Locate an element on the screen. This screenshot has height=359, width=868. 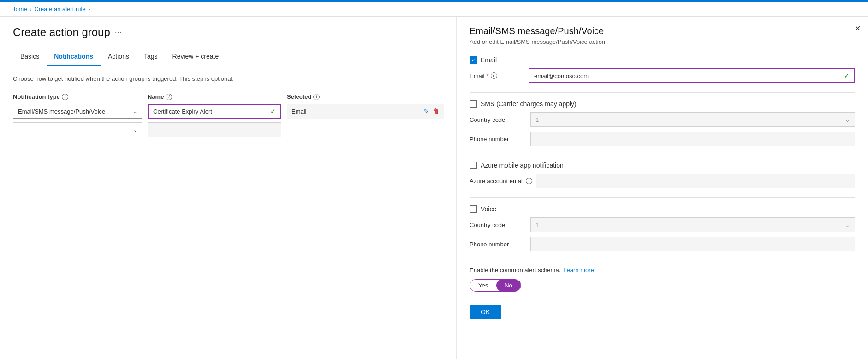
page-description: Choose how to get notified when the acti… is located at coordinates (228, 78).